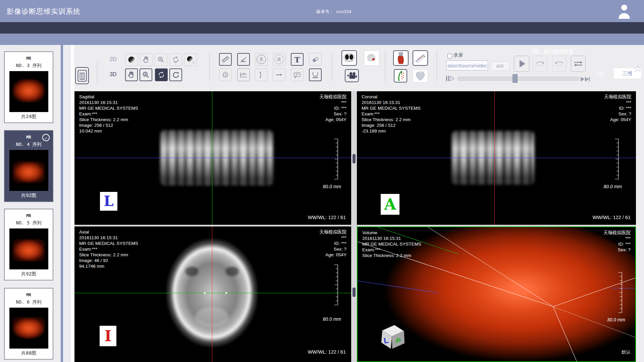 The height and width of the screenshot is (362, 644). I want to click on user-avatar, so click(624, 11).